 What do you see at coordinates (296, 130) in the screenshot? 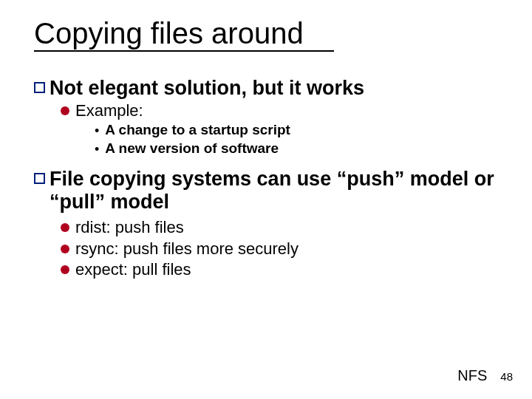
I see `bullet-1-sub-1-item-1: • A change to a startup script` at bounding box center [296, 130].